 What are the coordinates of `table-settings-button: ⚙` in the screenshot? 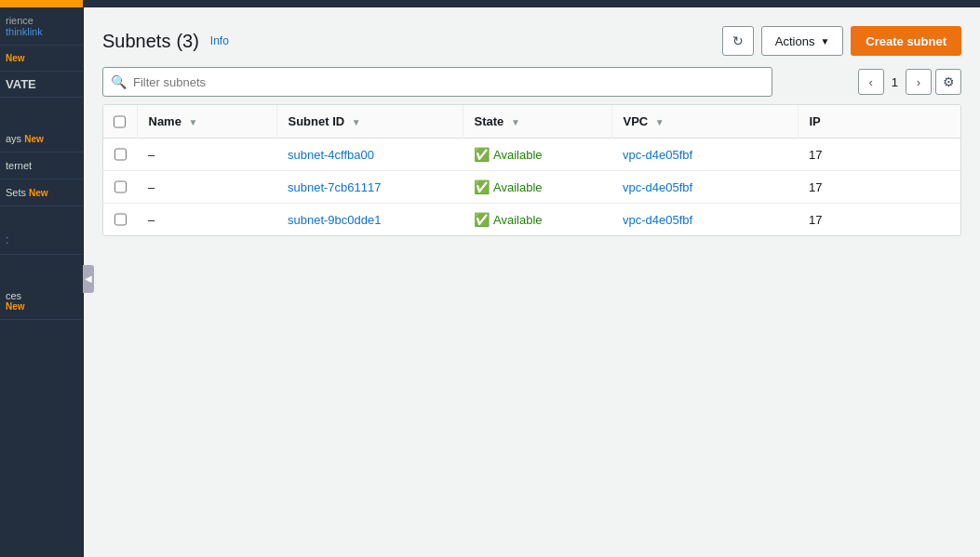 It's located at (948, 82).